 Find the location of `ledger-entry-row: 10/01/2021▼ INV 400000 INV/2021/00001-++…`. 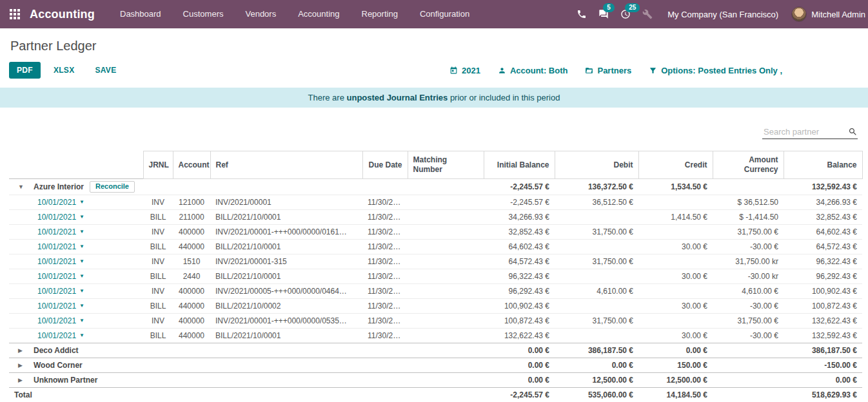

ledger-entry-row: 10/01/2021▼ INV 400000 INV/2021/00001-++… is located at coordinates (436, 321).